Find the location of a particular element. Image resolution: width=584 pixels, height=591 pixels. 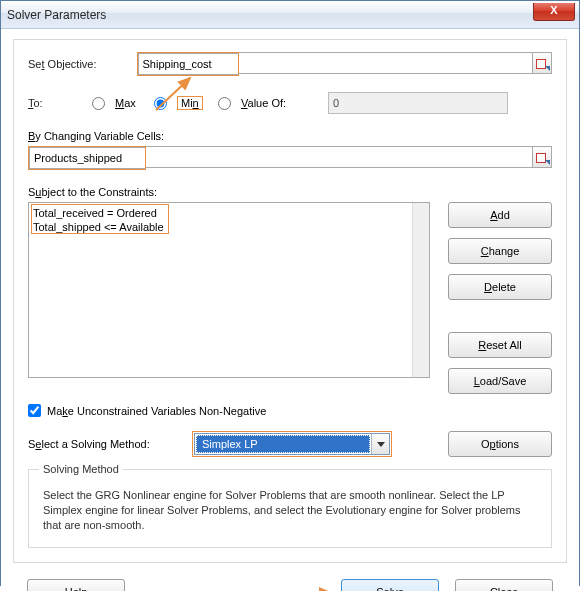

nonneg-checkbox is located at coordinates (34, 410).